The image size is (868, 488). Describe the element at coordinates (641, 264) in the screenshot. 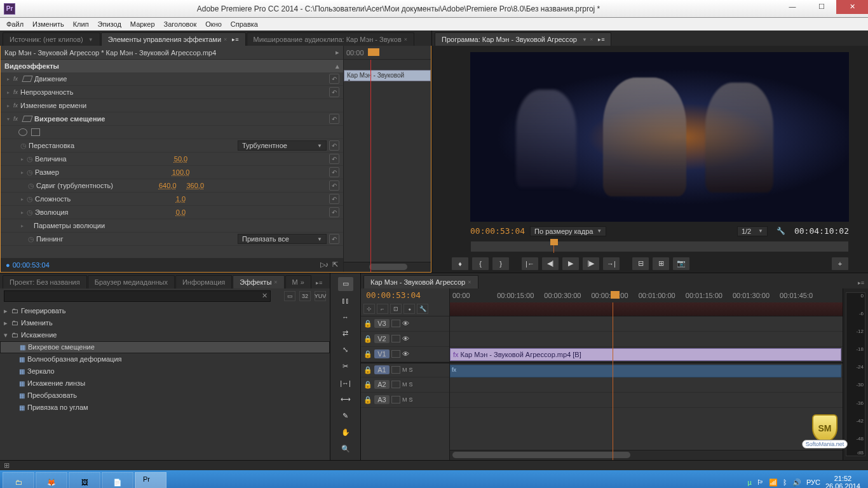

I see `lift-button: ⊟` at that location.